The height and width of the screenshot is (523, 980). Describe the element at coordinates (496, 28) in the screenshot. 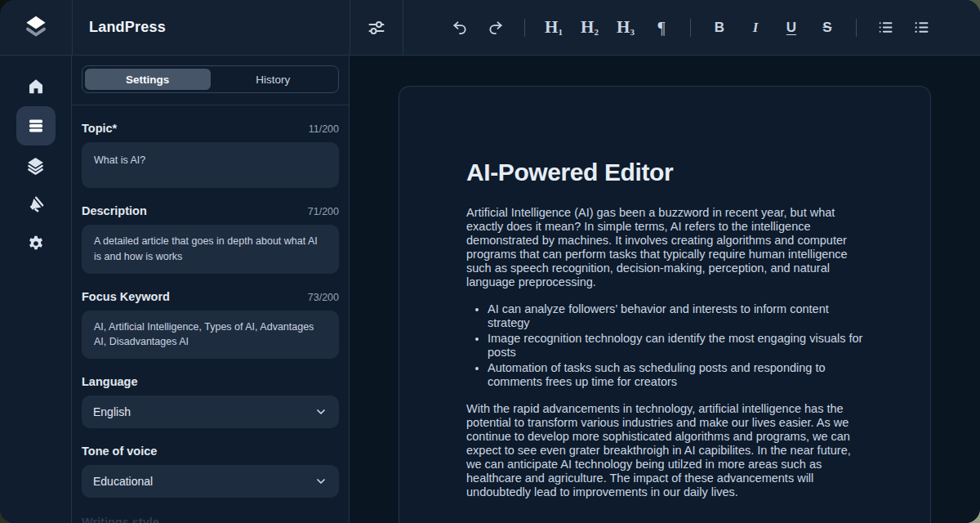

I see `redo-icon` at that location.